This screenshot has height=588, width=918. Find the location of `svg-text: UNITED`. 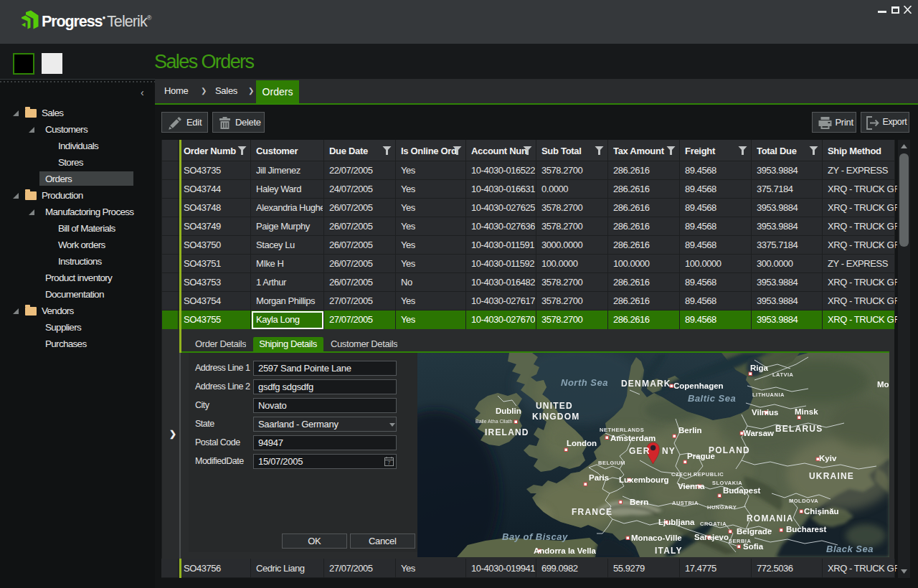

svg-text: UNITED is located at coordinates (554, 406).